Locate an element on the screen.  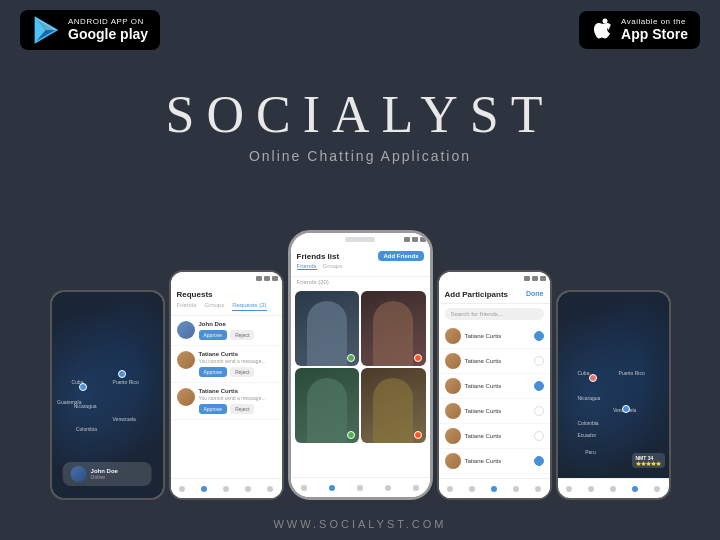
participants-header: Add Participants Done is located at coordinates (494, 294).